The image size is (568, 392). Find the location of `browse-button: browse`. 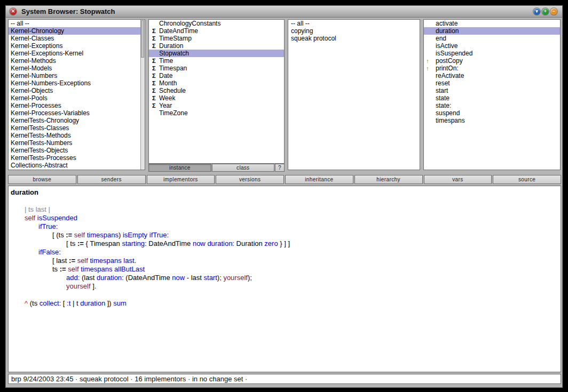

browse-button: browse is located at coordinates (42, 179).